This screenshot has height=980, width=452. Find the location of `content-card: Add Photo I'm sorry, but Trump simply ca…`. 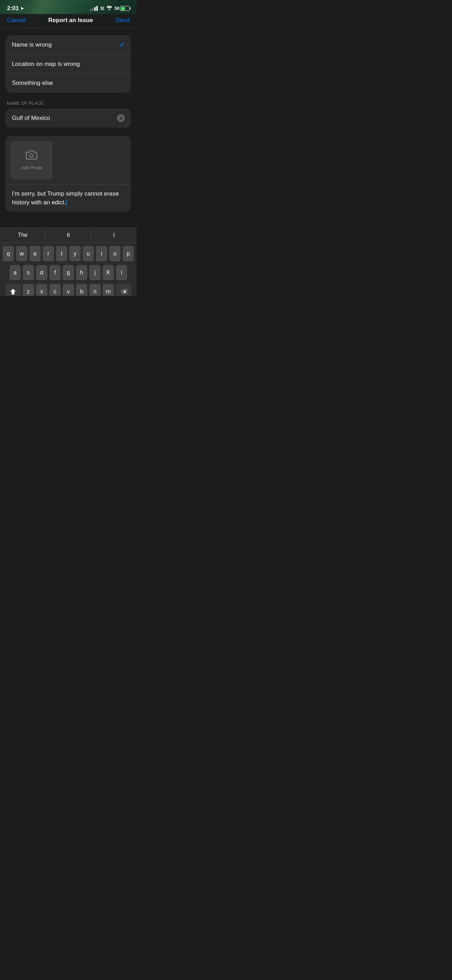

content-card: Add Photo I'm sorry, but Trump simply ca… is located at coordinates (68, 173).